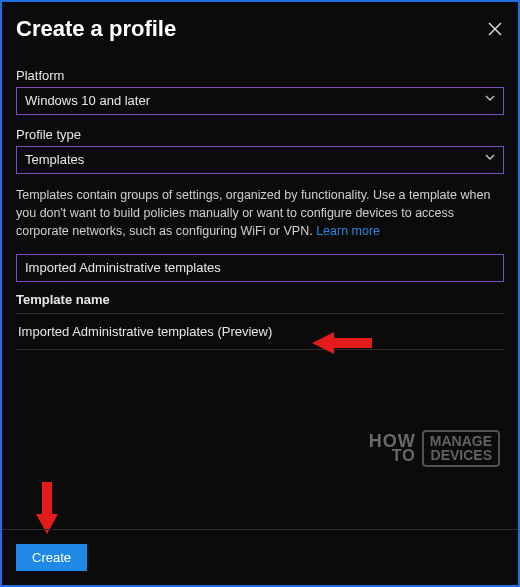 The width and height of the screenshot is (520, 587). Describe the element at coordinates (260, 557) in the screenshot. I see `panel-footer: Create` at that location.